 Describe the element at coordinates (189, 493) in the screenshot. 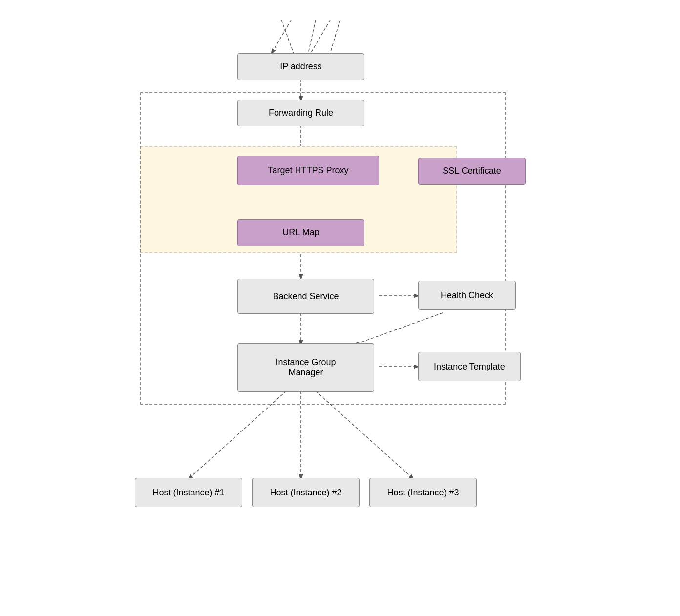

I see `host1-label: Host (Instance) #1` at that location.